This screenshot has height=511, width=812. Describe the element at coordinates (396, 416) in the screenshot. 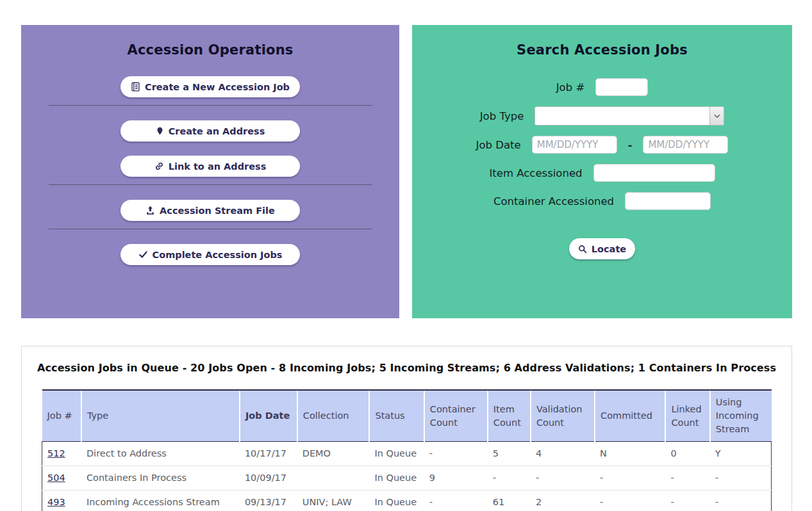

I see `col-status: Status` at that location.